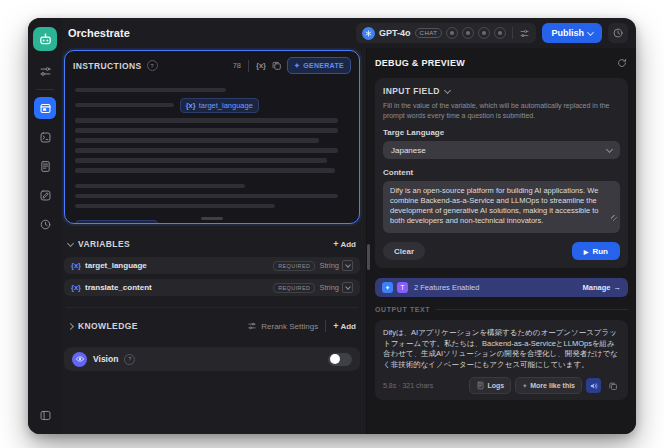  Describe the element at coordinates (502, 386) in the screenshot. I see `output-footer: 5.8s · 321 chars Logs ✦ More like this` at that location.